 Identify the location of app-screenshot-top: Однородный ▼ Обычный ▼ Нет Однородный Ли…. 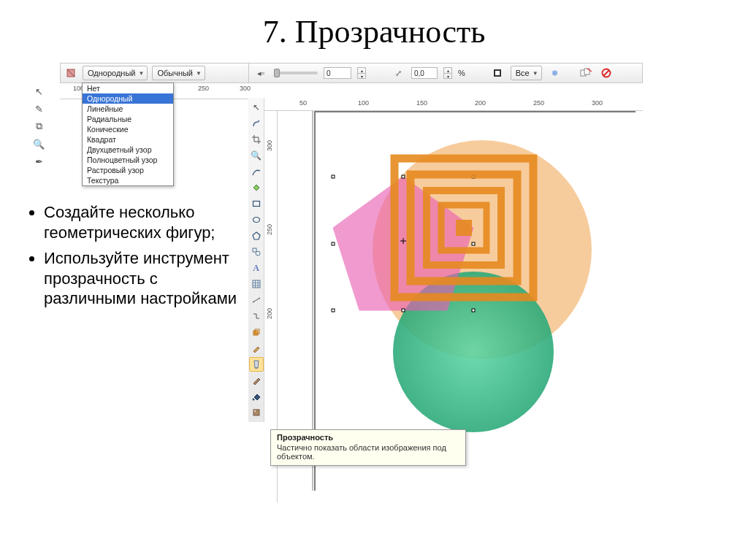
(155, 127).